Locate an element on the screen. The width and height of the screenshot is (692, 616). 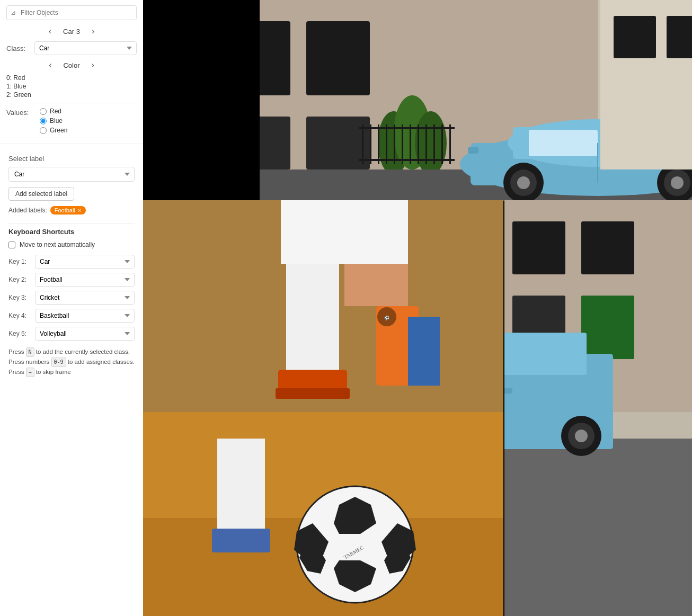
key-5-select: CarFootballCricketBasketballVolleyball is located at coordinates (85, 334).